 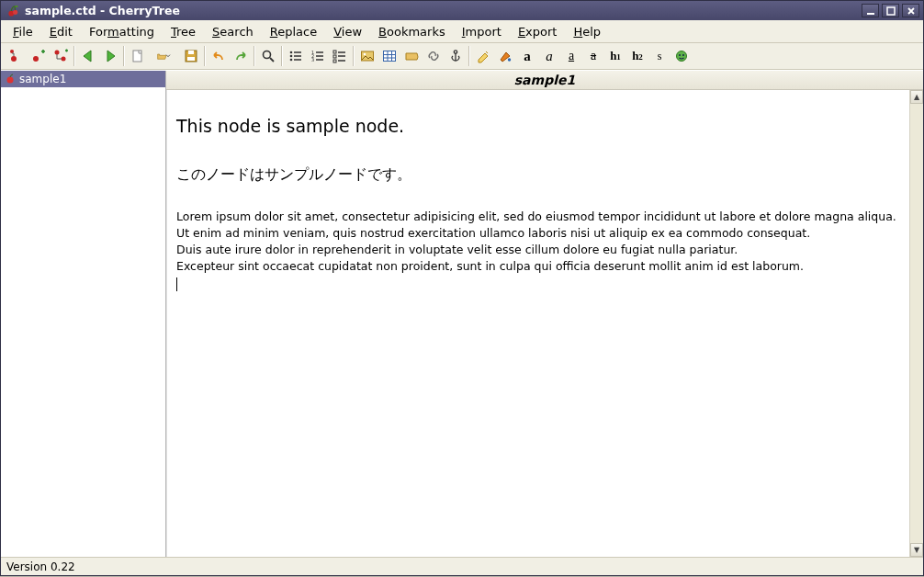 What do you see at coordinates (191, 56) in the screenshot?
I see `save-doc-icon` at bounding box center [191, 56].